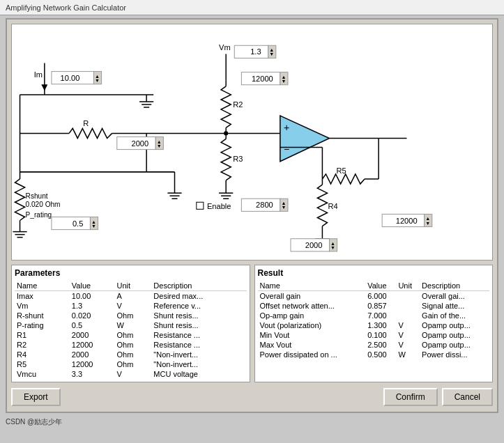  What do you see at coordinates (467, 397) in the screenshot?
I see `cancel-button: Cancel` at bounding box center [467, 397].